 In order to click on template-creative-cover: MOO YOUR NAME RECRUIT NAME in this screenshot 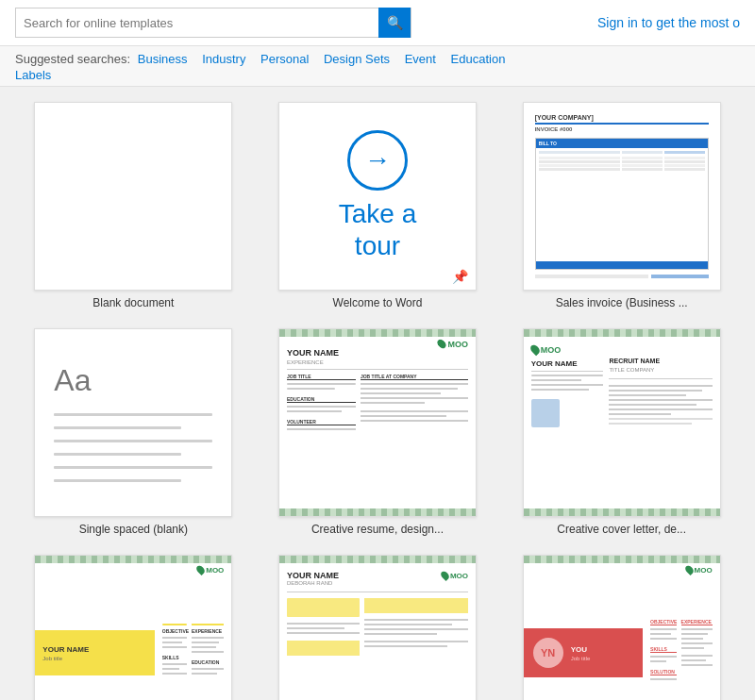, I will do `click(621, 432)`.